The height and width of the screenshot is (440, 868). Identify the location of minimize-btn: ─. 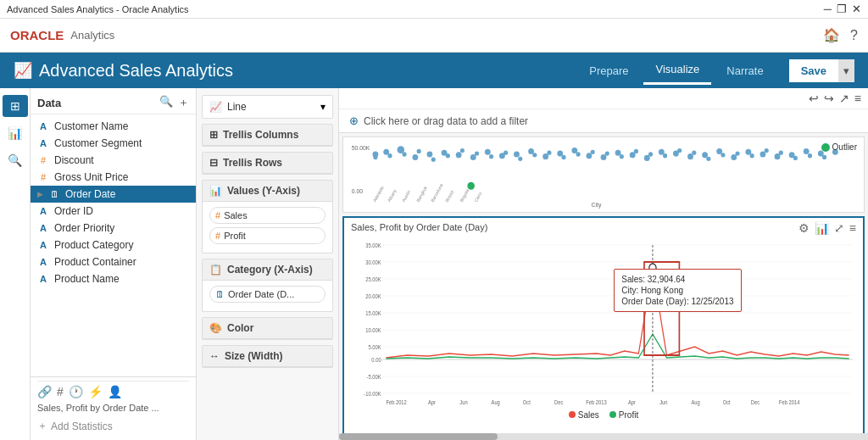
(827, 8).